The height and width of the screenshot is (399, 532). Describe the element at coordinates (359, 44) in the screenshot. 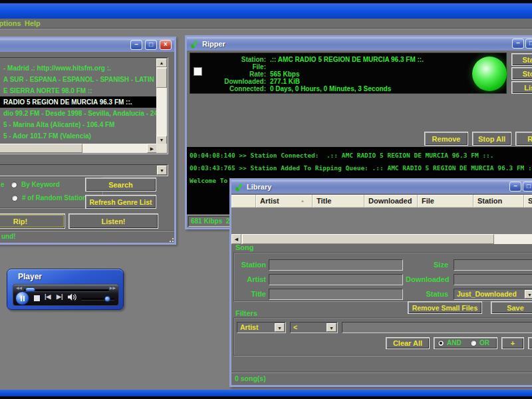

I see `ripper-window-titlebar: Ripper – □` at that location.